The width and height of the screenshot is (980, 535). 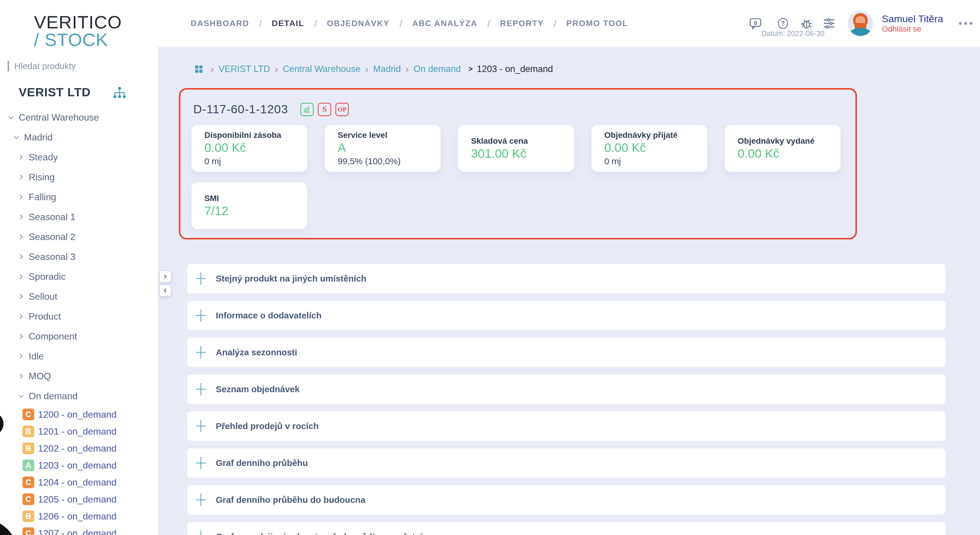 What do you see at coordinates (656, 161) in the screenshot?
I see `stat-sub-value: 0 mj` at bounding box center [656, 161].